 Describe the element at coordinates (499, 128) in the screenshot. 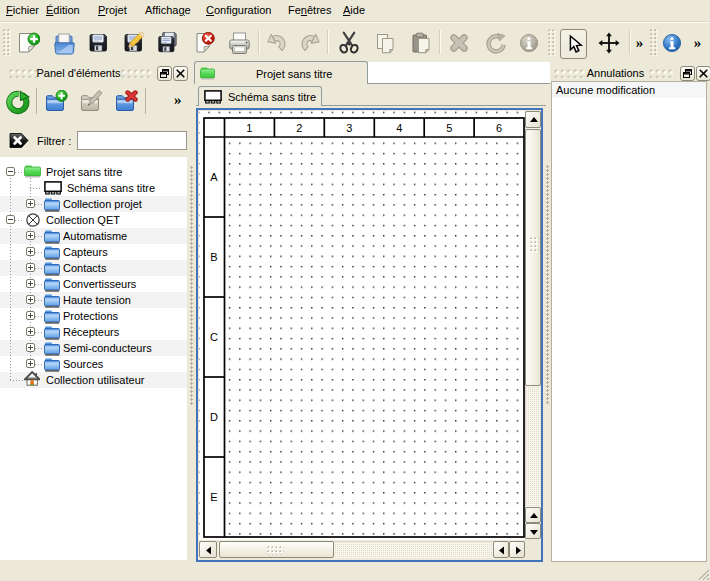

I see `svg-text: 6` at that location.